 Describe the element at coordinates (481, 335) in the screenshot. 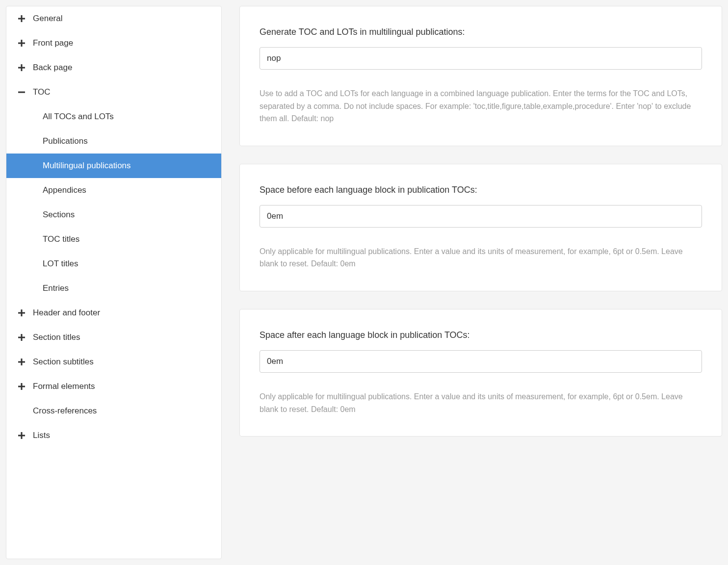

I see `panel-title: Space after each language block in publi…` at that location.